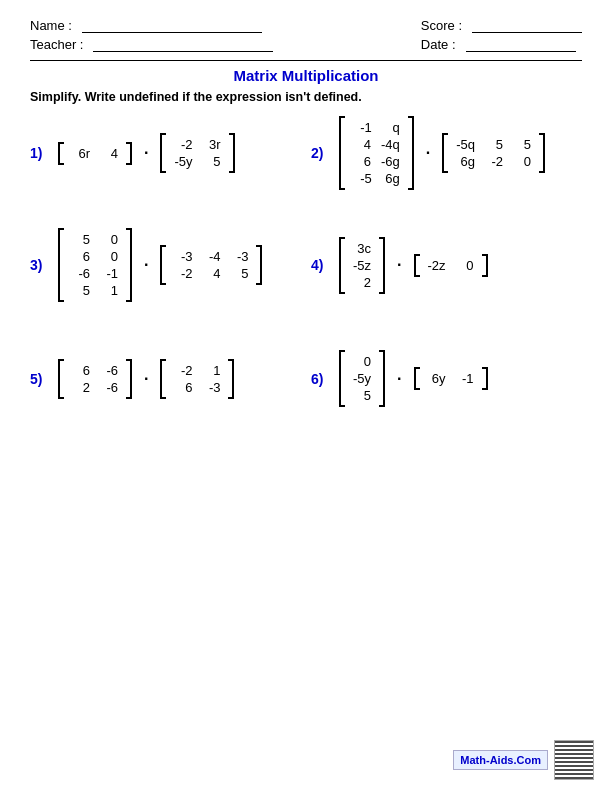 The width and height of the screenshot is (612, 792). What do you see at coordinates (95, 154) in the screenshot?
I see `matrix-row: 6r 4` at bounding box center [95, 154].